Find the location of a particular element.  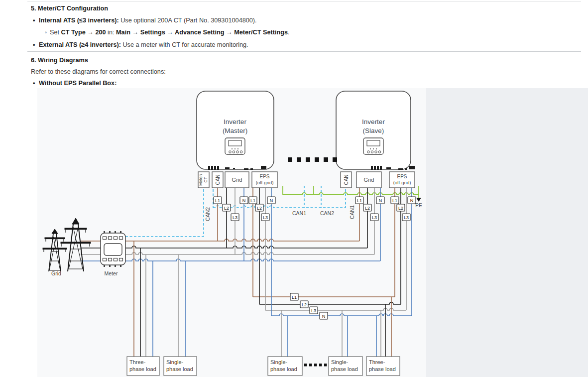

can2-riser-label: CAN2 is located at coordinates (208, 214).